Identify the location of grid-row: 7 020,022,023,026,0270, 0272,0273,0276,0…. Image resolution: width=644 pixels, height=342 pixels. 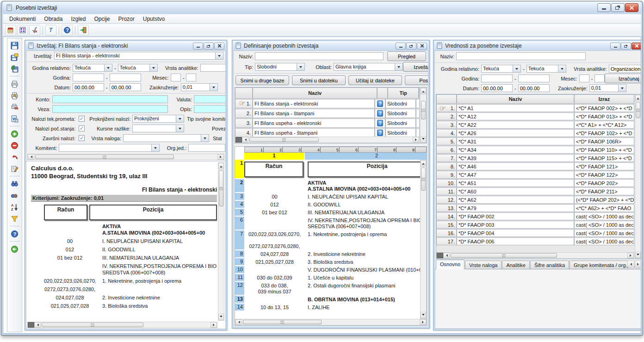
(328, 241).